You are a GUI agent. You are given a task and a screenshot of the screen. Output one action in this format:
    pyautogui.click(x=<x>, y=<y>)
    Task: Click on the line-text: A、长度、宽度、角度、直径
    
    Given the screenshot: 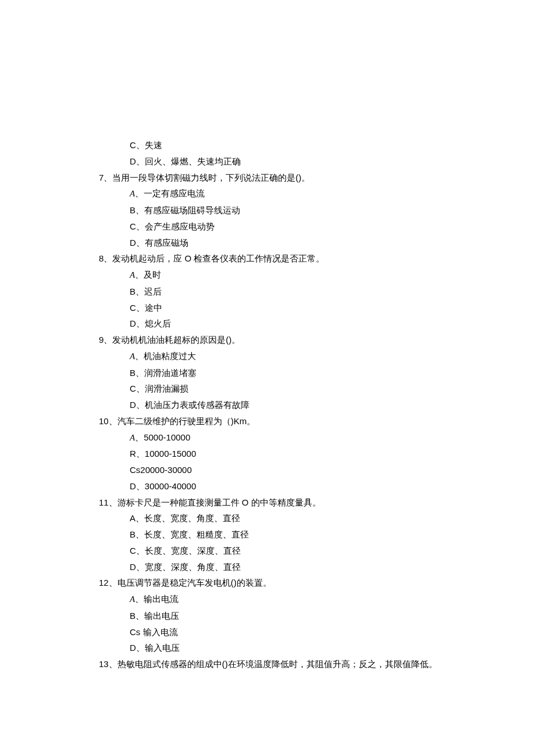 What is the action you would take?
    pyautogui.click(x=185, y=518)
    